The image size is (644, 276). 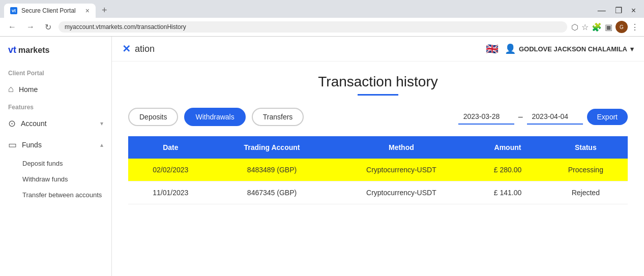 What do you see at coordinates (102, 145) in the screenshot?
I see `funds-chevron-icon: ▴` at bounding box center [102, 145].